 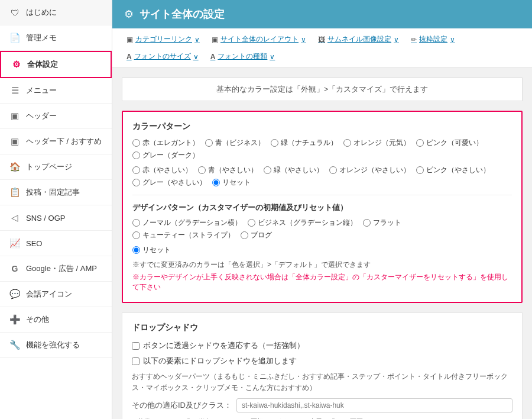 I want to click on radio-reset-color: リセット, so click(x=232, y=182).